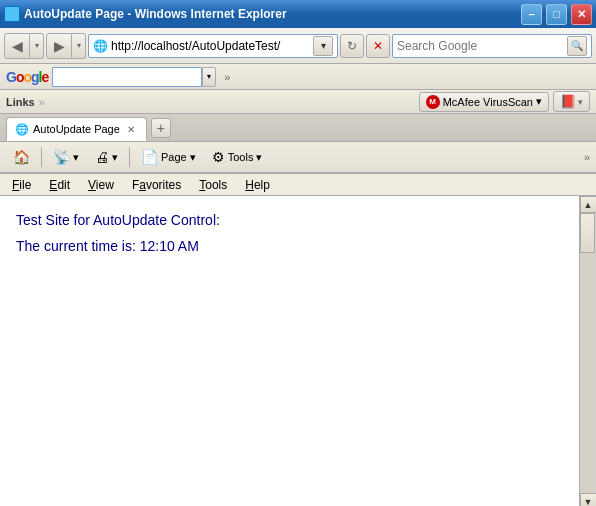 The width and height of the screenshot is (596, 506). Describe the element at coordinates (66, 46) in the screenshot. I see `forward-group: ▶ ▾` at that location.